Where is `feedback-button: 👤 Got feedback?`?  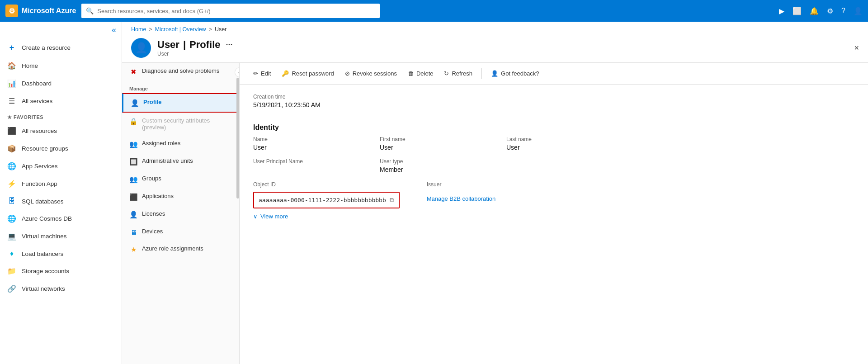
feedback-button: 👤 Got feedback? is located at coordinates (515, 73).